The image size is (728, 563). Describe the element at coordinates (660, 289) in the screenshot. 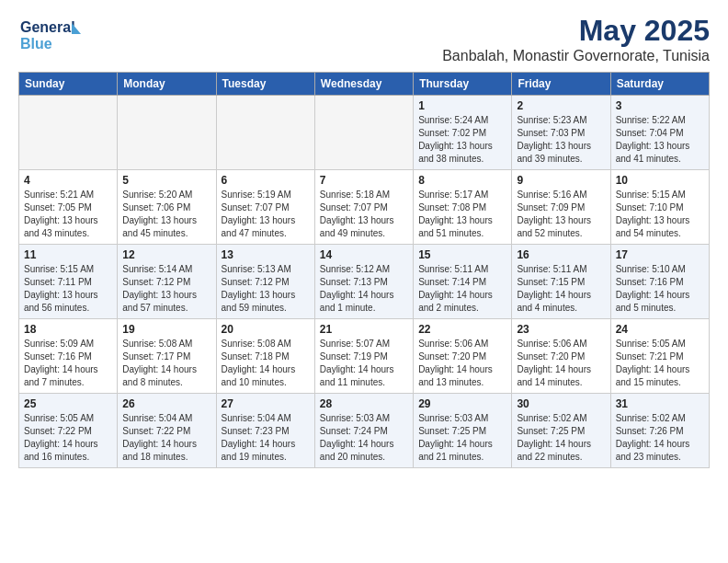

I see `day-info: Sunrise: 5:10 AM Sunset: 7:16 PM Dayligh…` at that location.